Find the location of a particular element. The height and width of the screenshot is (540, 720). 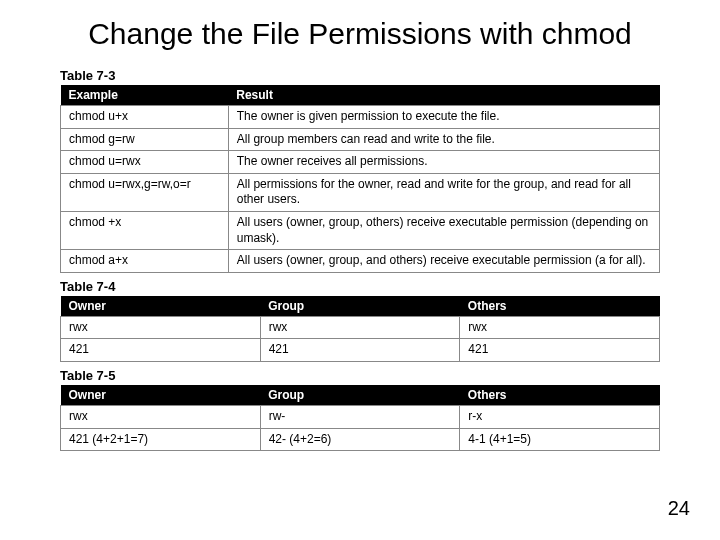

table-row: chmod +xAll users (owner, group, others)… is located at coordinates (360, 230).